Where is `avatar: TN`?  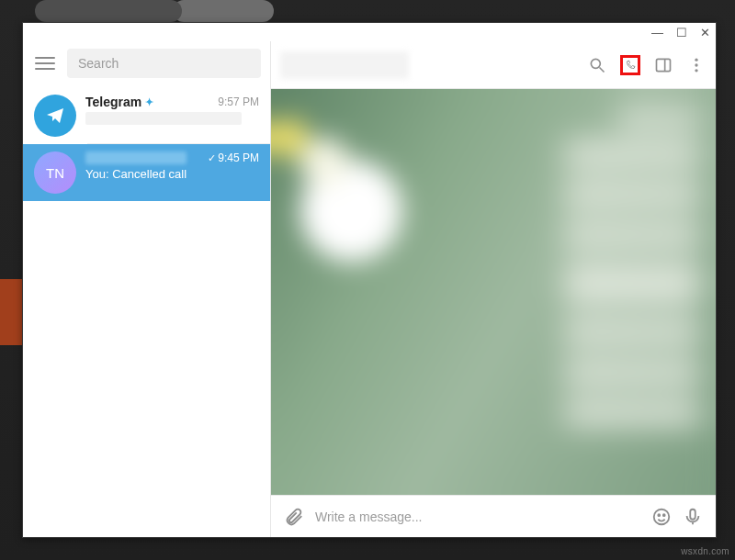
avatar: TN is located at coordinates (55, 173).